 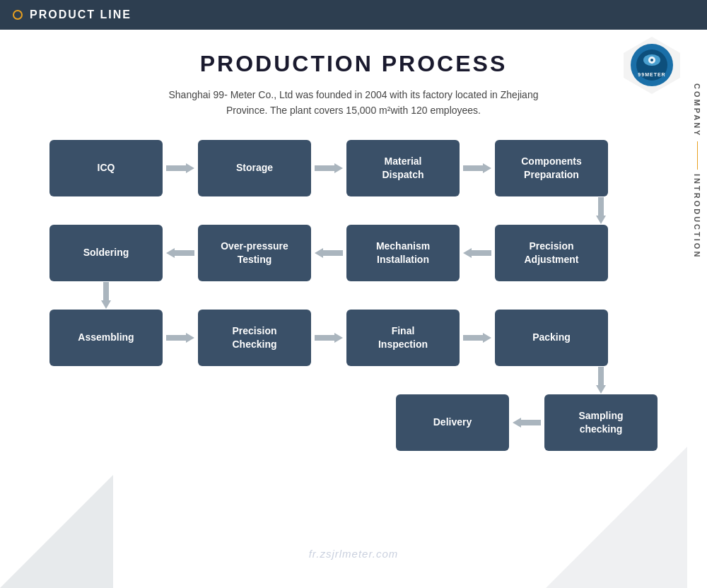 What do you see at coordinates (452, 423) in the screenshot?
I see `flow-box-delivery: Delivery` at bounding box center [452, 423].